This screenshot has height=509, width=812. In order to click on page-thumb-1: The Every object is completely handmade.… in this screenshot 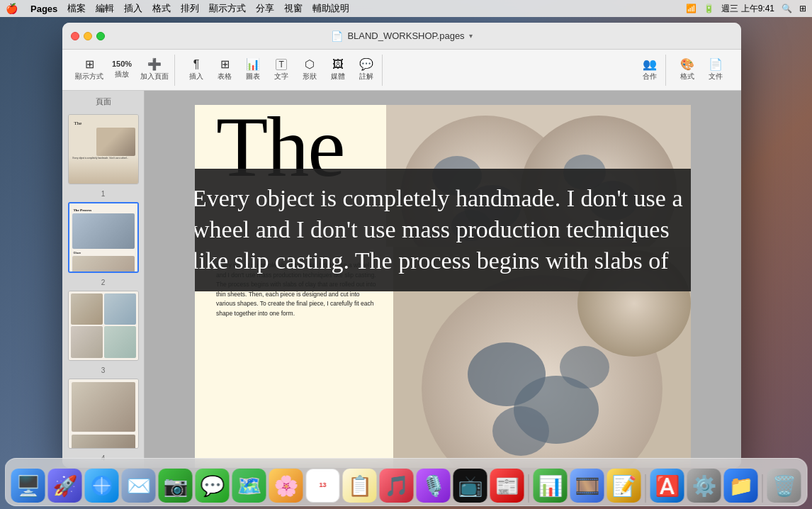, I will do `click(103, 149)`.